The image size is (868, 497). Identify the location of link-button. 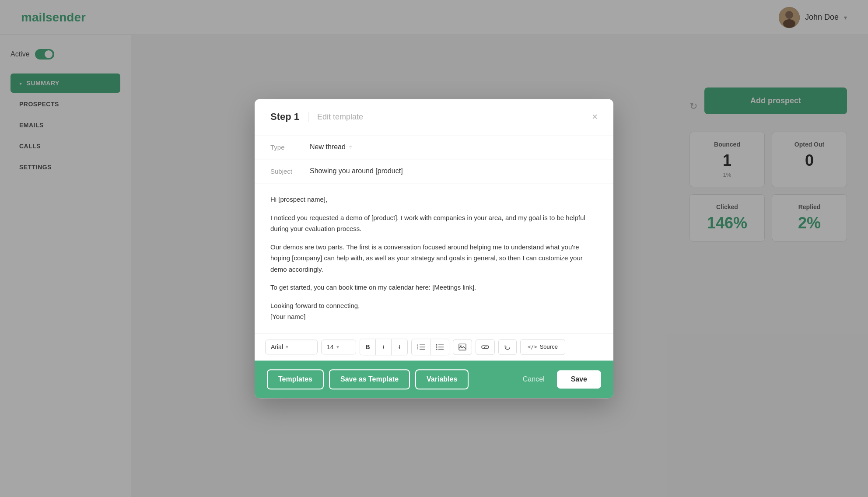
(485, 347).